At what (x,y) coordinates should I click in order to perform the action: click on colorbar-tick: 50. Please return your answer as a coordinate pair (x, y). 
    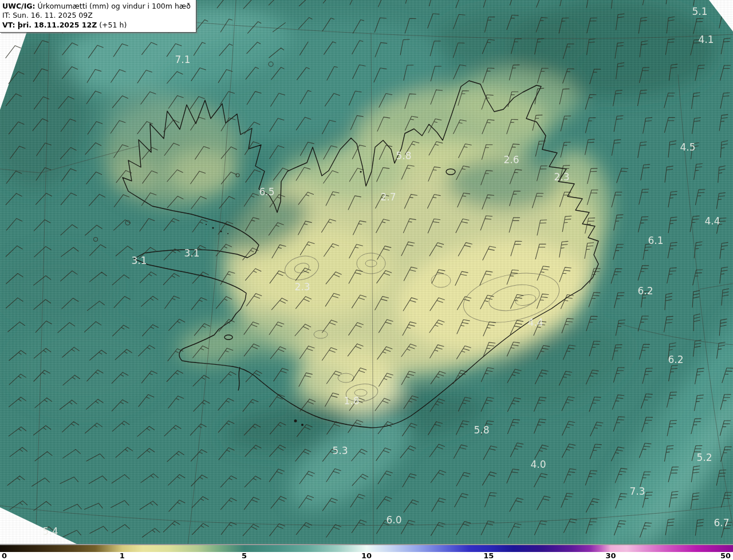
    Looking at the image, I should click on (726, 556).